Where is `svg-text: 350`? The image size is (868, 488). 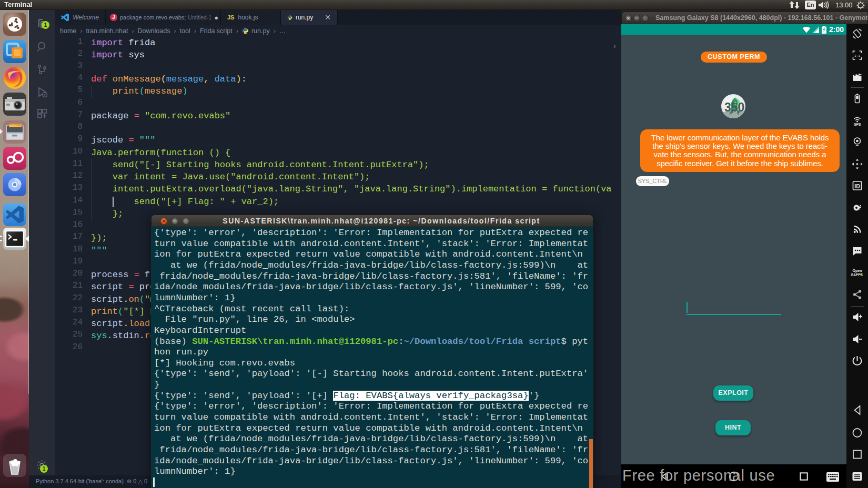
svg-text: 350 is located at coordinates (734, 107).